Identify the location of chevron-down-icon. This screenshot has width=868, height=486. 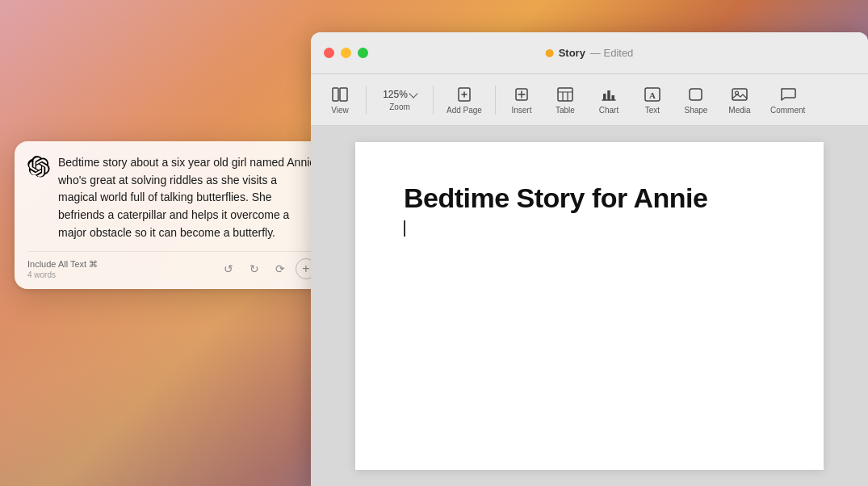
(413, 94).